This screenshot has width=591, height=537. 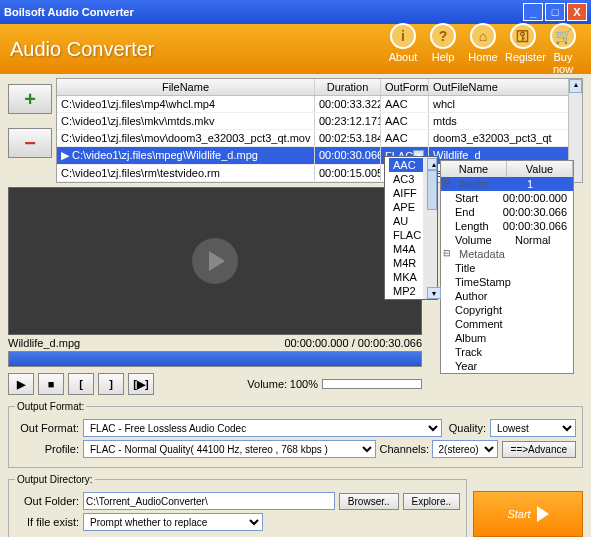 What do you see at coordinates (432, 502) in the screenshot?
I see `explore-button: Explore..` at bounding box center [432, 502].